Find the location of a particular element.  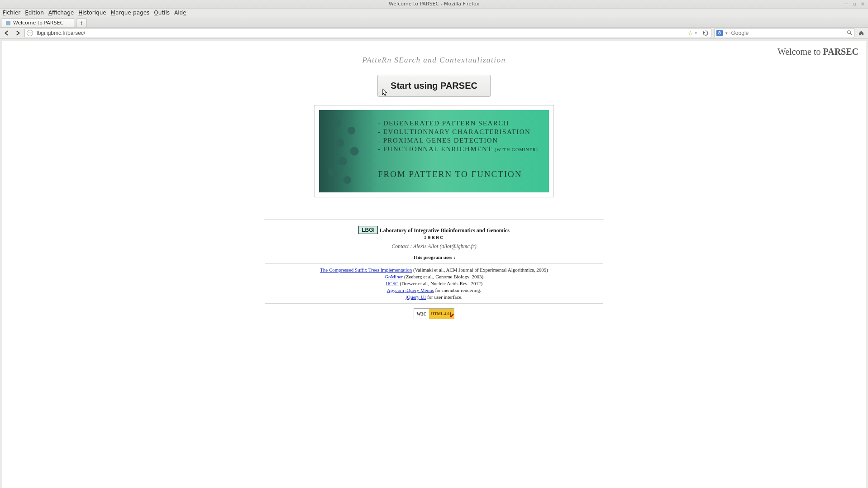

menu-historique: Historique is located at coordinates (92, 13).